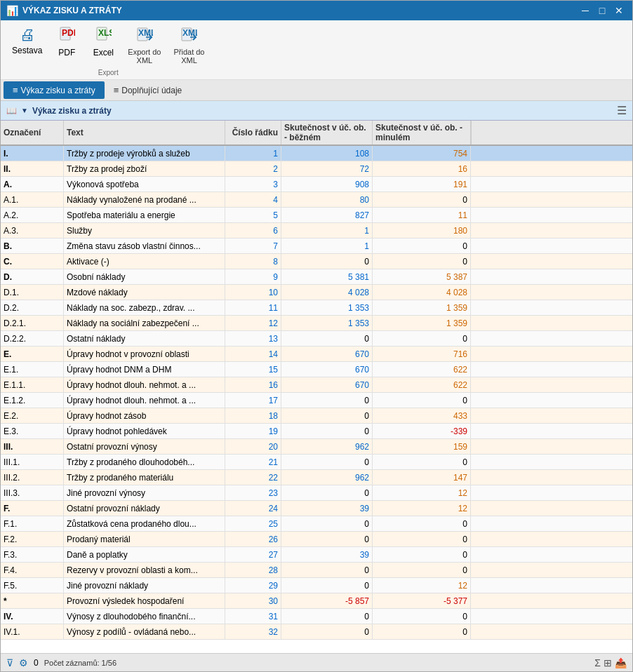 The width and height of the screenshot is (633, 672). What do you see at coordinates (145, 45) in the screenshot?
I see `export-xml-button: XML Export doXML` at bounding box center [145, 45].